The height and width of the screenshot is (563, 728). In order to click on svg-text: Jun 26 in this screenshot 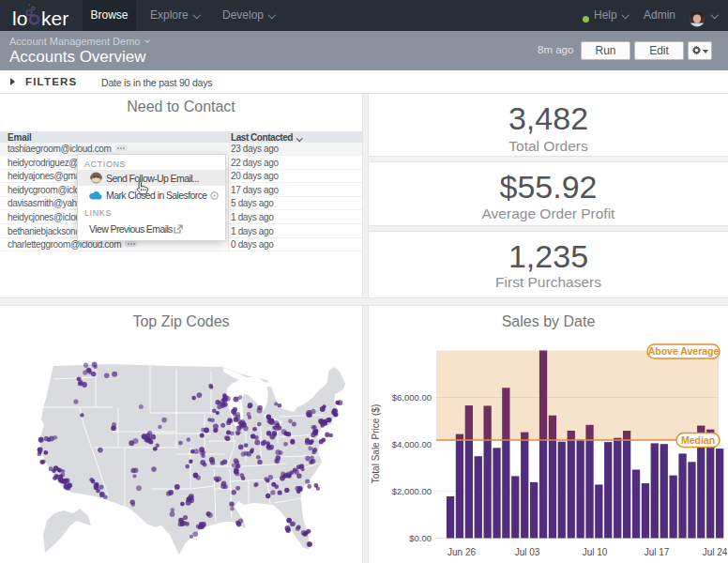, I will do `click(462, 552)`.